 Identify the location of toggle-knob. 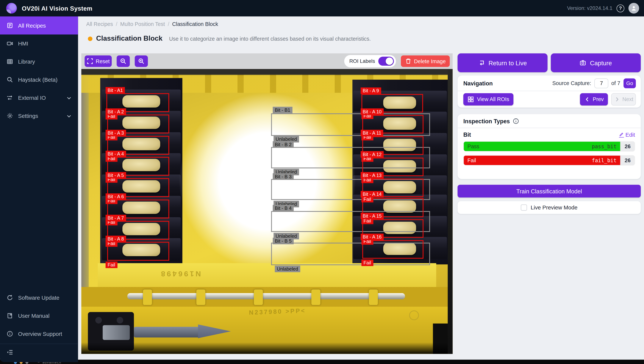
(389, 61).